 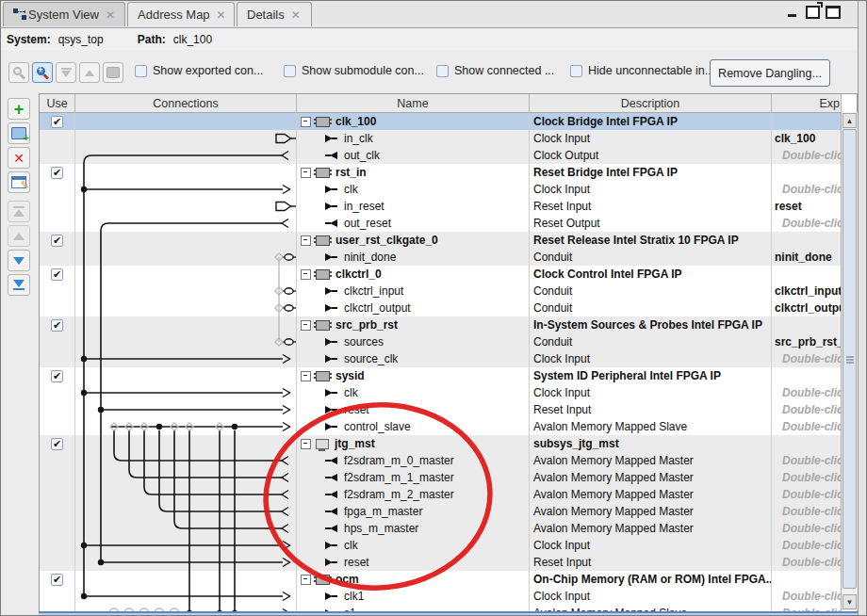 I want to click on module-row: ✔rst_inReset Bridge Intel FPGA IP, so click(x=441, y=172).